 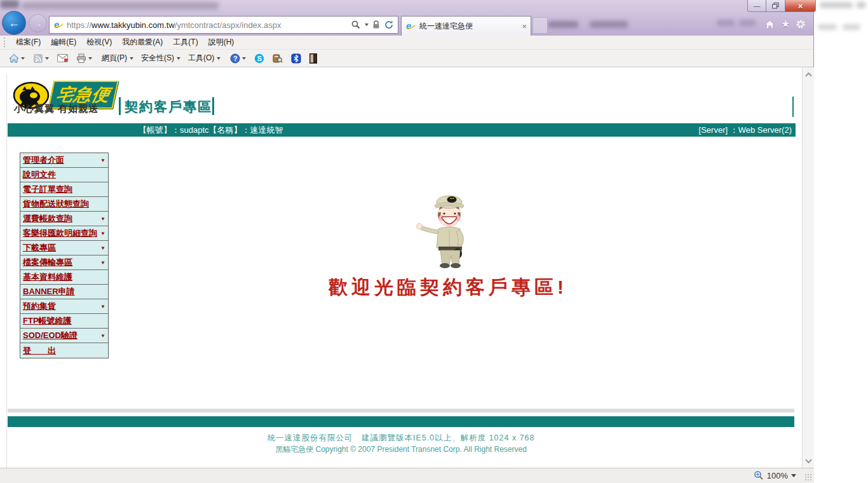 I want to click on bluetooth-button, so click(x=296, y=58).